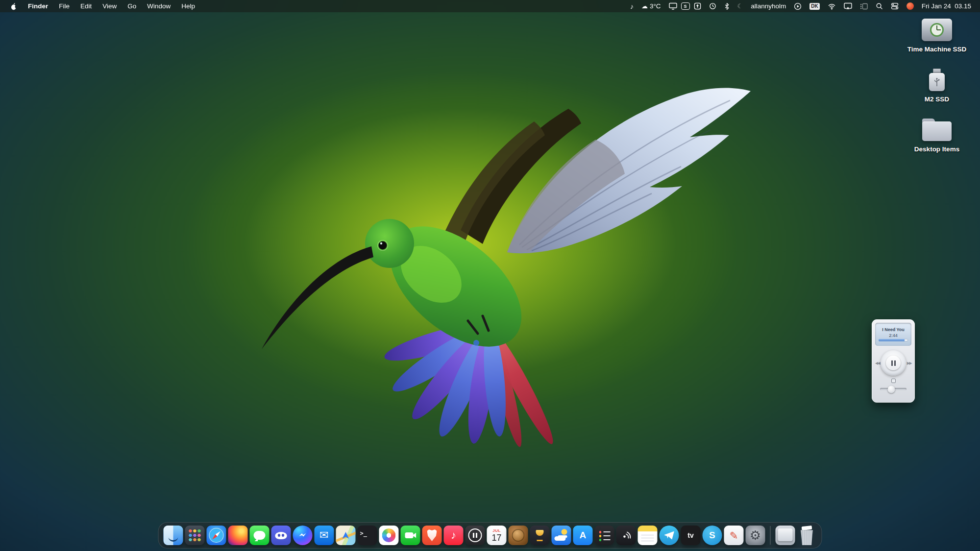 The height and width of the screenshot is (551, 980). I want to click on weather-cloud-icon, so click(645, 6).